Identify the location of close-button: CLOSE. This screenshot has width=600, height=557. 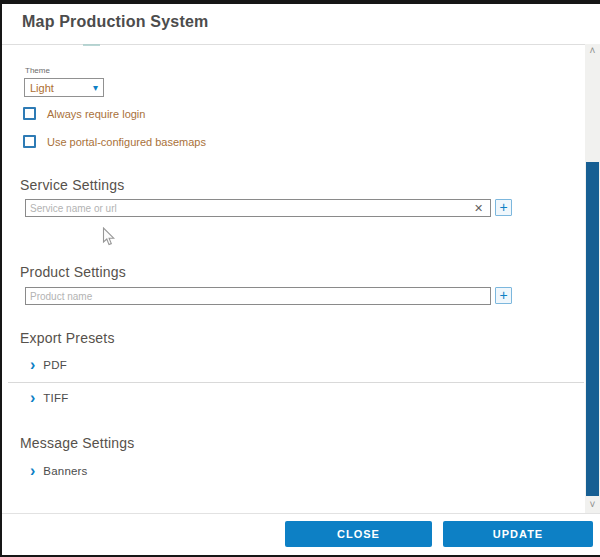
(358, 534).